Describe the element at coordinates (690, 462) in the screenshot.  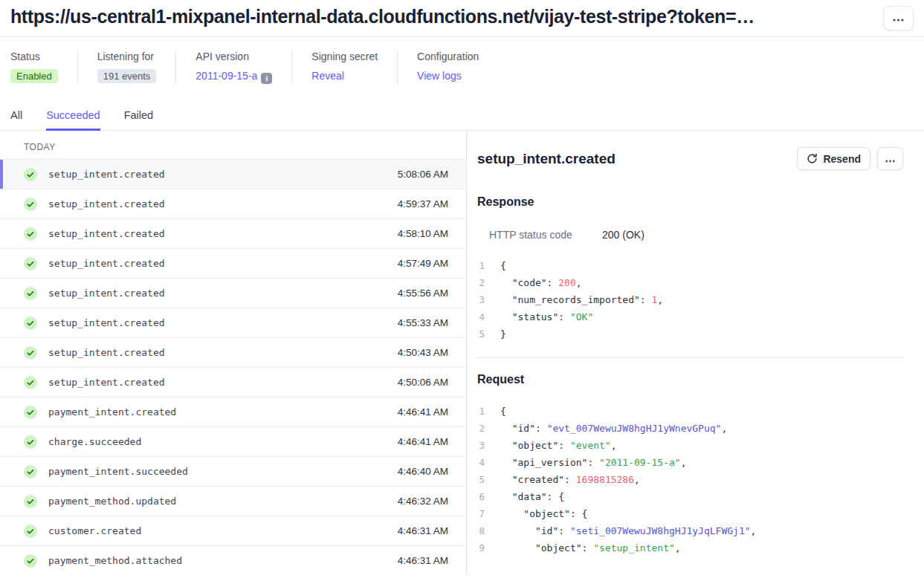
I see `code-line: 4 "api_version": "2011-09-15-a",` at that location.